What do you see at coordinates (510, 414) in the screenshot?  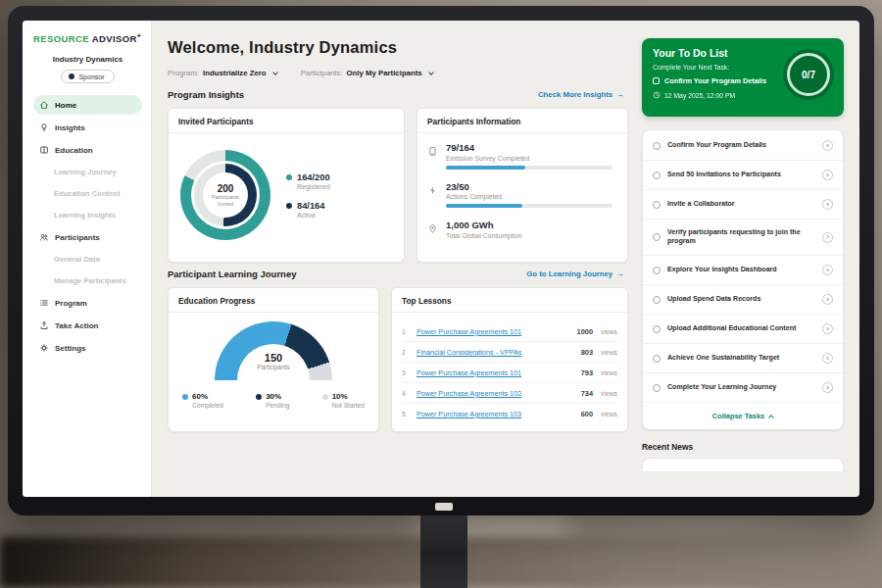 I see `lesson-row: 5 Power Purchase Agreements 103 600 view…` at bounding box center [510, 414].